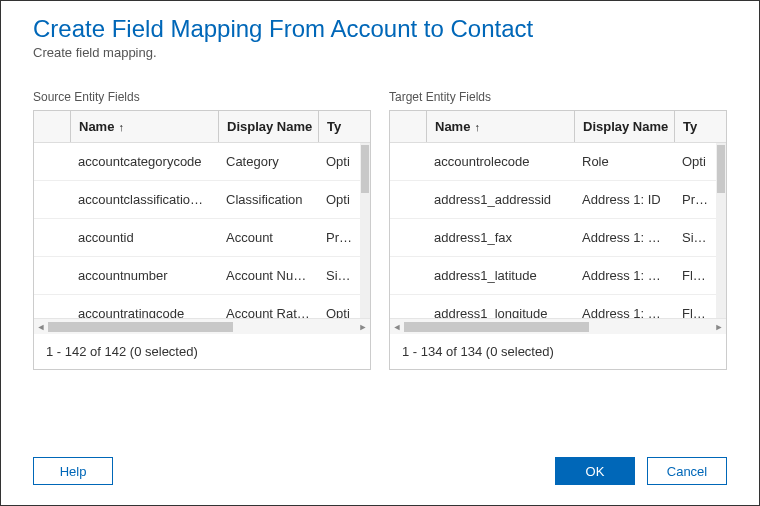 The height and width of the screenshot is (506, 760). What do you see at coordinates (553, 162) in the screenshot?
I see `table-row: accountrolecodeRoleOpti` at bounding box center [553, 162].